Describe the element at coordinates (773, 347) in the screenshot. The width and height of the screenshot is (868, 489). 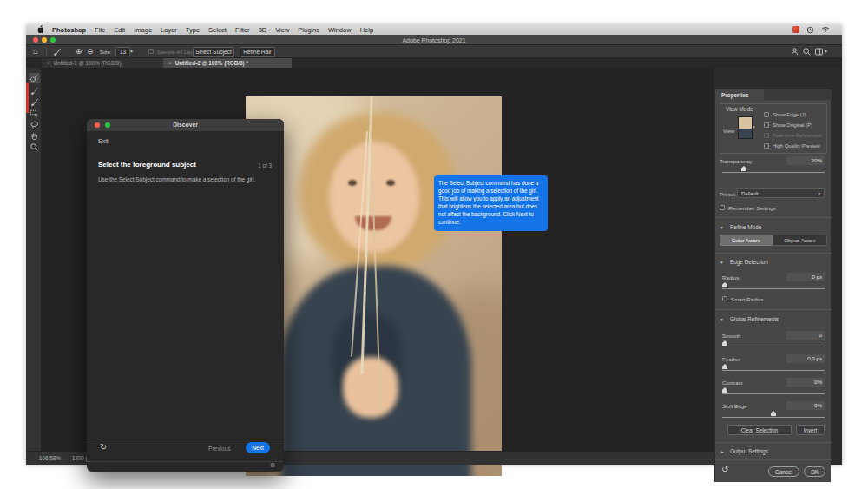
I see `smooth-slider` at that location.